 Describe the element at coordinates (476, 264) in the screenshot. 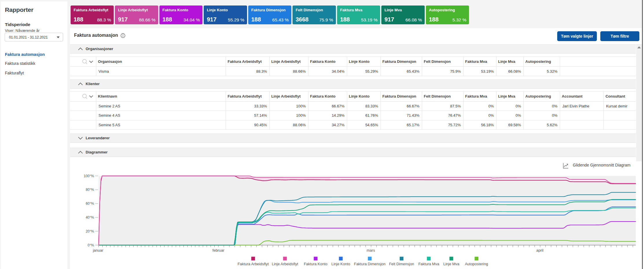

I see `svg-text: Autopostering` at that location.